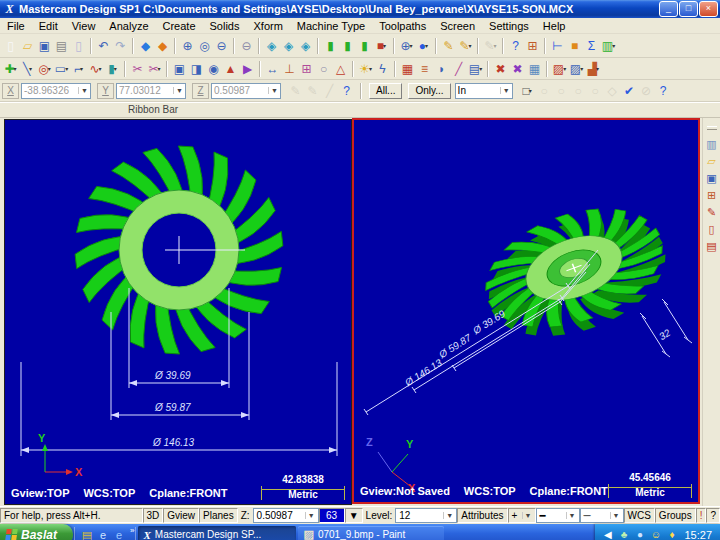 This screenshot has width=720, height=540. What do you see at coordinates (56, 91) in the screenshot?
I see `x-coord-field: -38.96326▼` at bounding box center [56, 91].